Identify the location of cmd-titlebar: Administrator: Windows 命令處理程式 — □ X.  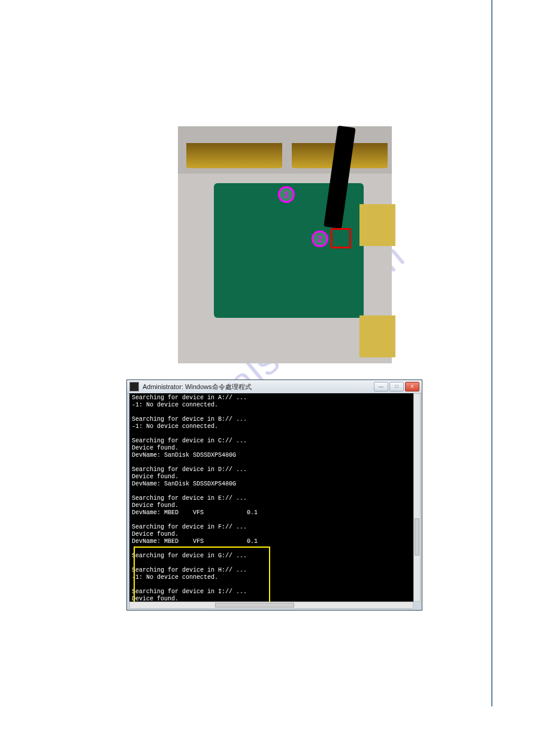
(274, 387).